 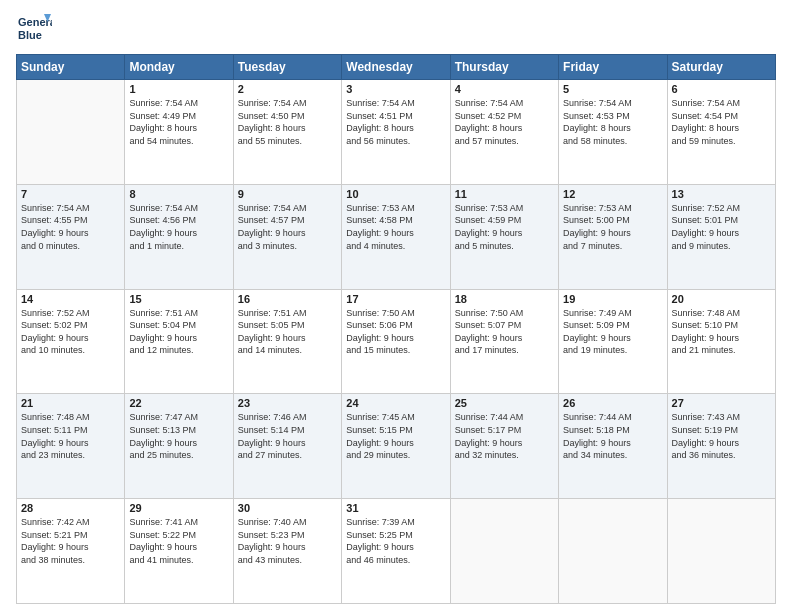 I want to click on day-cell: 14Sunrise: 7:52 AM Sunset: 5:02 PM Dayli…, so click(x=71, y=342).